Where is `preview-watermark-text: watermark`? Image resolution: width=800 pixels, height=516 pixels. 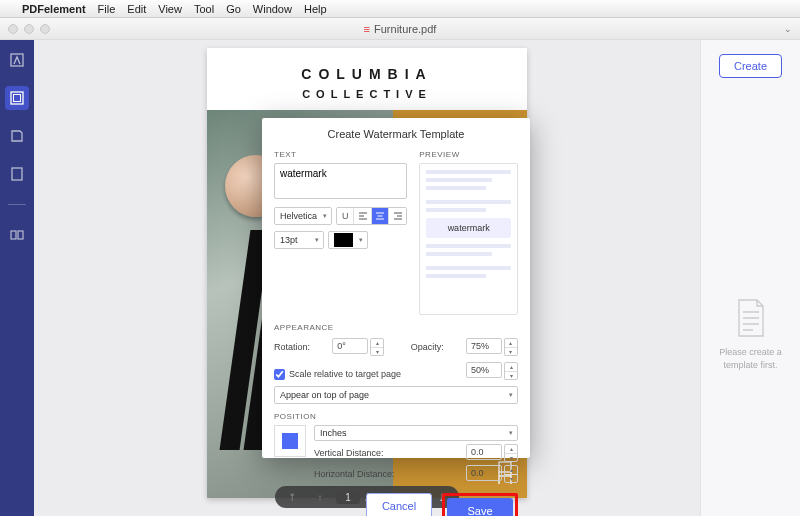 preview-watermark-text: watermark is located at coordinates (468, 228).